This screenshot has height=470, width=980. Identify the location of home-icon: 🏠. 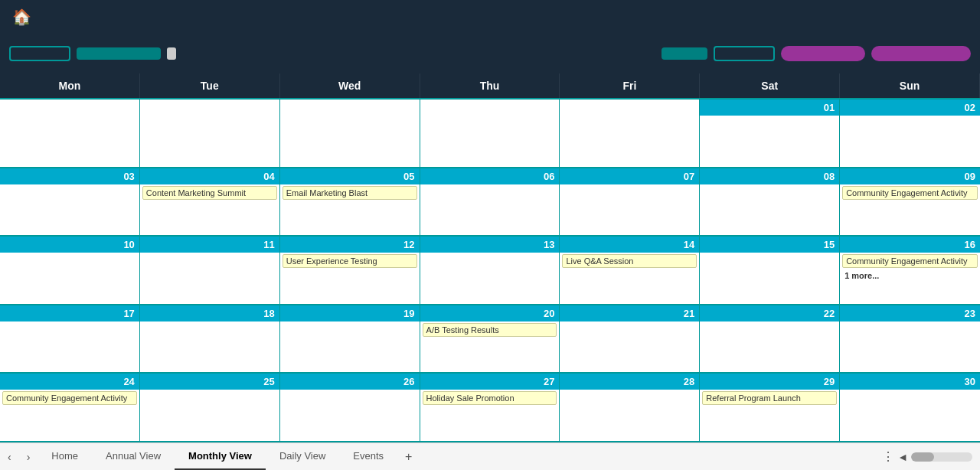
(21, 17).